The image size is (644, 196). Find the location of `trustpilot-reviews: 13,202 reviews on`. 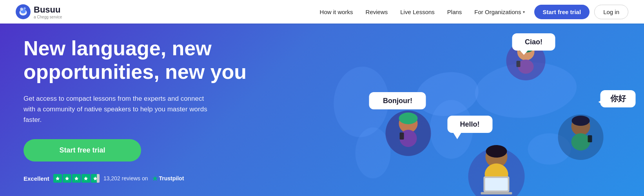

trustpilot-reviews: 13,202 reviews on is located at coordinates (126, 178).